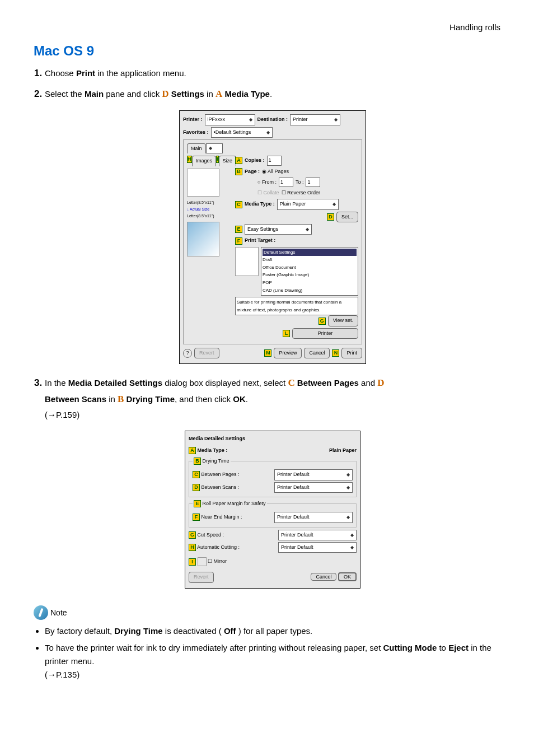 This screenshot has width=534, height=756. I want to click on tab-images: Images, so click(204, 161).